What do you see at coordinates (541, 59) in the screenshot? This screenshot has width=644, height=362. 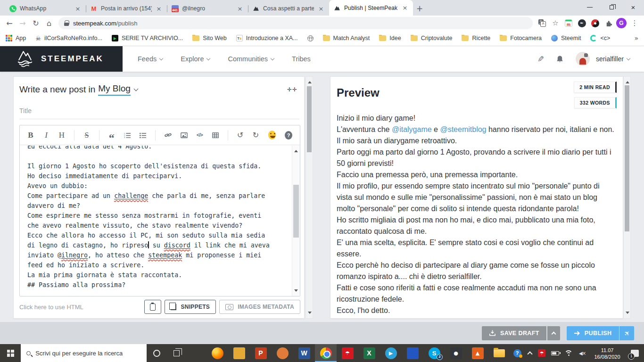 I see `compose-pencil-icon: ✎` at bounding box center [541, 59].